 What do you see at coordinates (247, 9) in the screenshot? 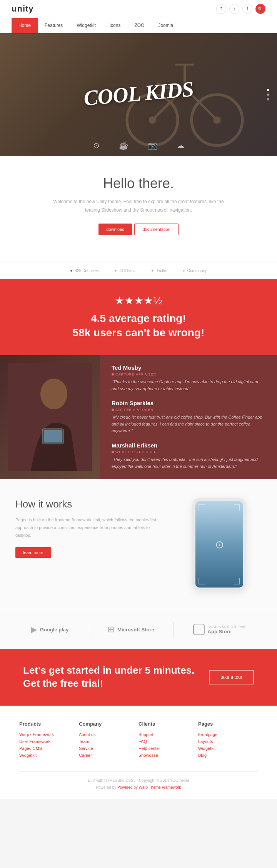
I see `facebook-icon: f` at bounding box center [247, 9].